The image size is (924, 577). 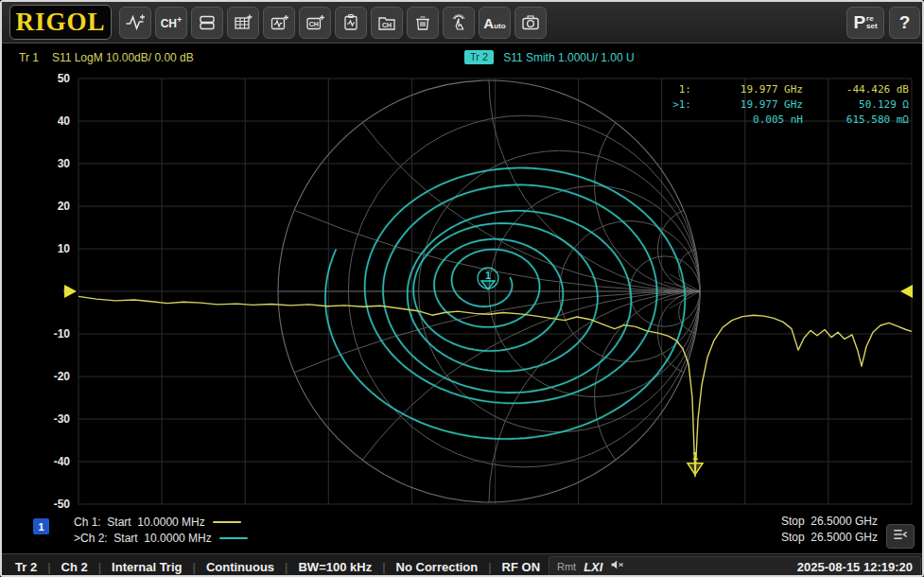 What do you see at coordinates (64, 206) in the screenshot?
I see `svg-text: 20` at bounding box center [64, 206].